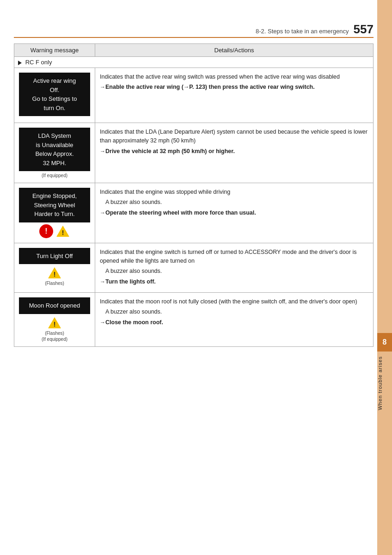  What do you see at coordinates (234, 320) in the screenshot?
I see `details-cell-moon-roof: Indicates that the moon roof is not full…` at bounding box center [234, 320].